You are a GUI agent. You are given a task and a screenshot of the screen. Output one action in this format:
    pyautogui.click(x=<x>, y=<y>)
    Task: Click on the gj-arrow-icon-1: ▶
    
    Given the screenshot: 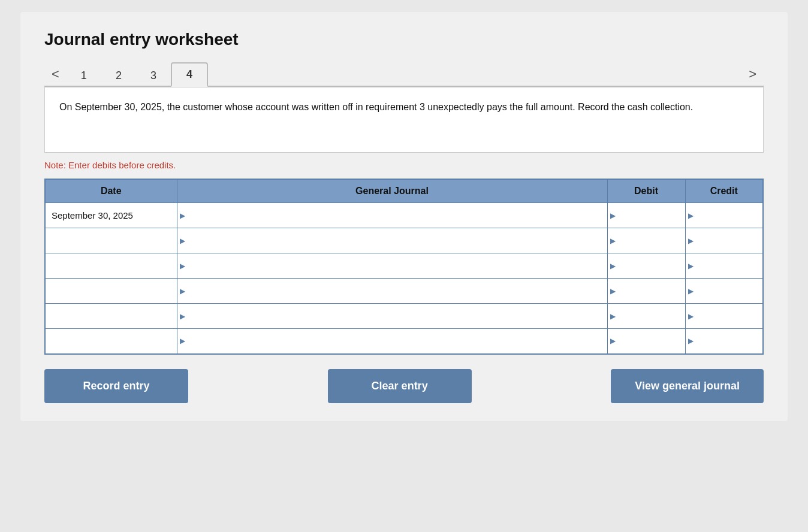 What is the action you would take?
    pyautogui.click(x=182, y=241)
    